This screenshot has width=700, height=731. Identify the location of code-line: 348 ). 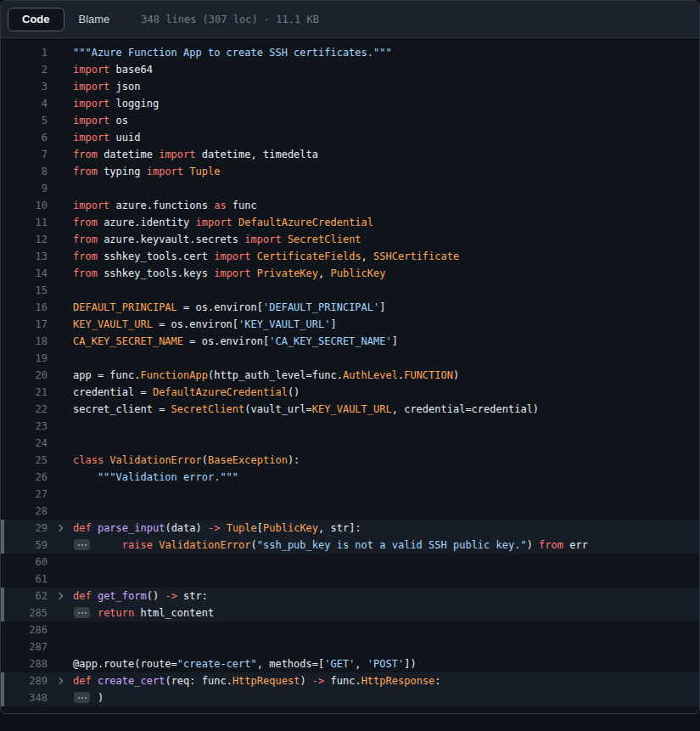
(350, 698).